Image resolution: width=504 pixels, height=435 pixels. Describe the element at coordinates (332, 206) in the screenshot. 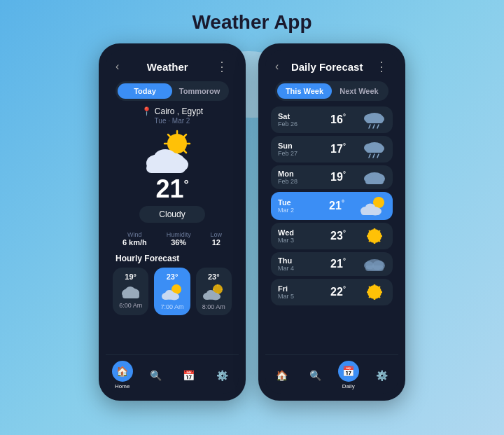

I see `forecast-row-tue: Tue Mar 2 21°` at that location.